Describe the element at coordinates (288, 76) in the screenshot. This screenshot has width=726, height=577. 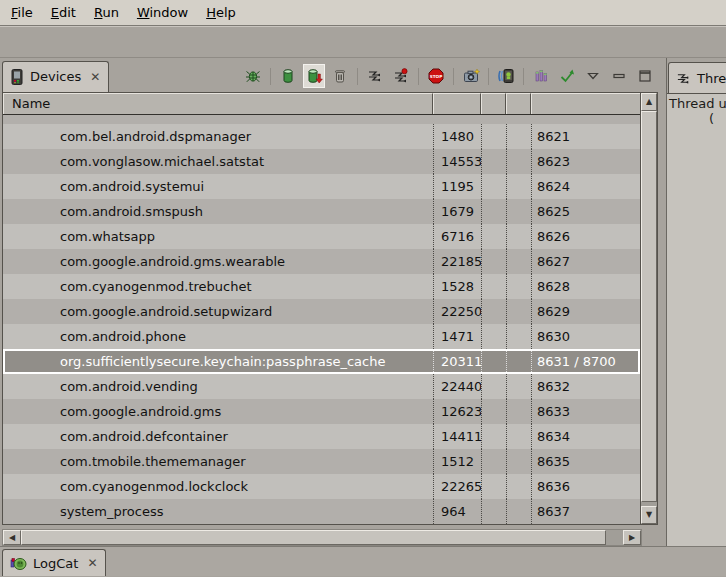
I see `heap-cylinder-icon` at that location.